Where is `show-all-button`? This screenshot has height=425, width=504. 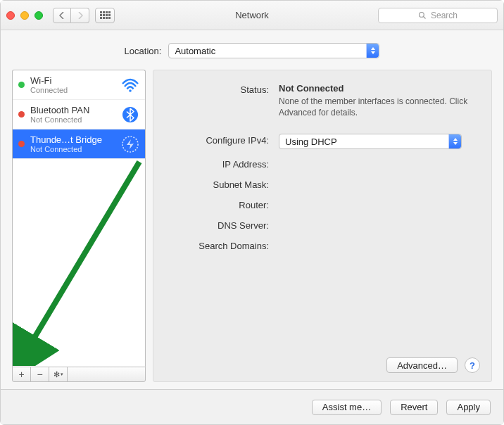
show-all-button is located at coordinates (105, 15).